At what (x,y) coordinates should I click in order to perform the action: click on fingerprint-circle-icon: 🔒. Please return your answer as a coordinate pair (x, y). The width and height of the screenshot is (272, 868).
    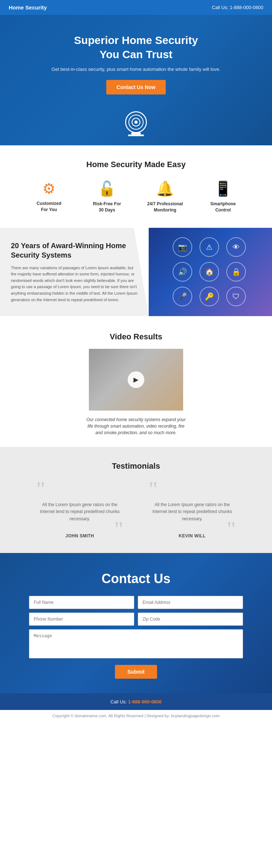
    Looking at the image, I should click on (236, 272).